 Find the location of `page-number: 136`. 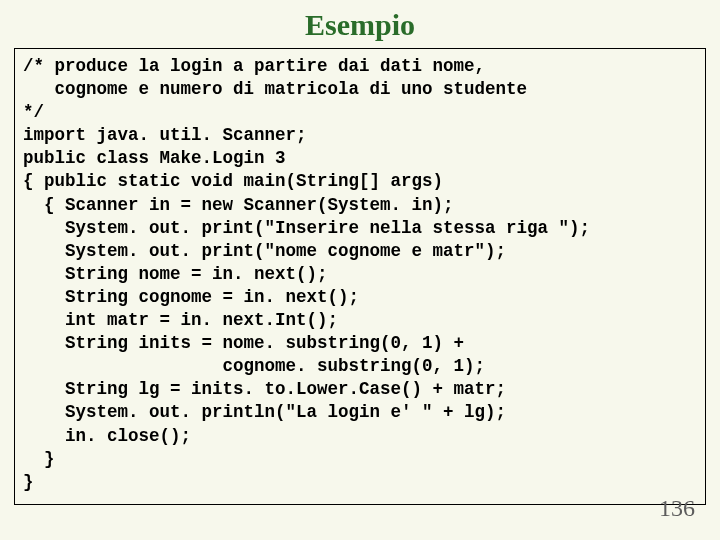

page-number: 136 is located at coordinates (677, 508).